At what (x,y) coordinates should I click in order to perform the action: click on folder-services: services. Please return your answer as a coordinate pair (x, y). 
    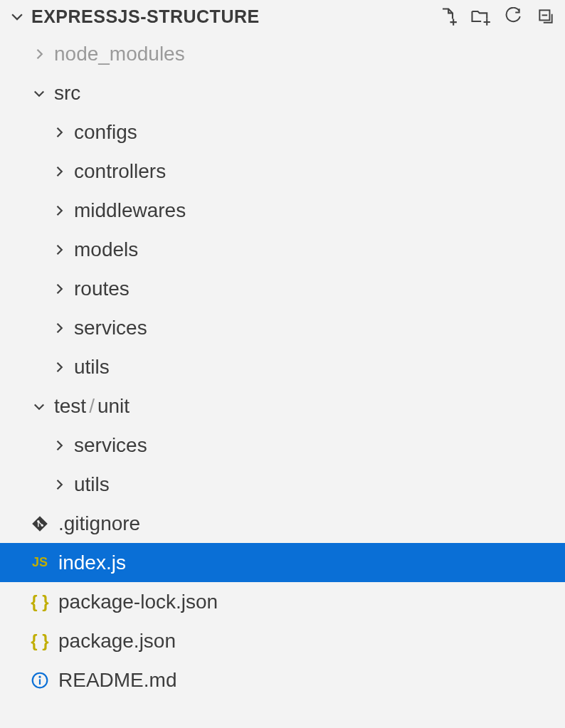
    Looking at the image, I should click on (282, 327).